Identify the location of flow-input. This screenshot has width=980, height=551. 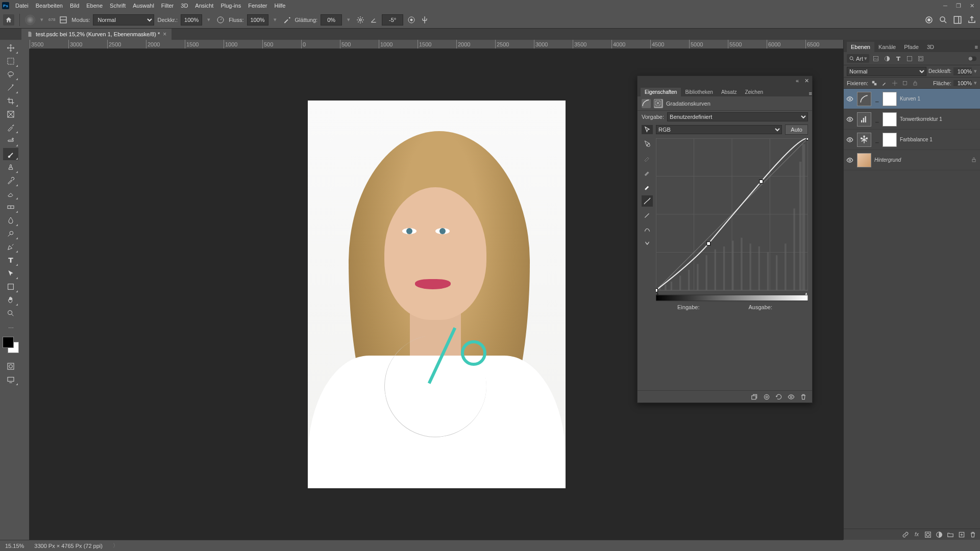
(258, 20).